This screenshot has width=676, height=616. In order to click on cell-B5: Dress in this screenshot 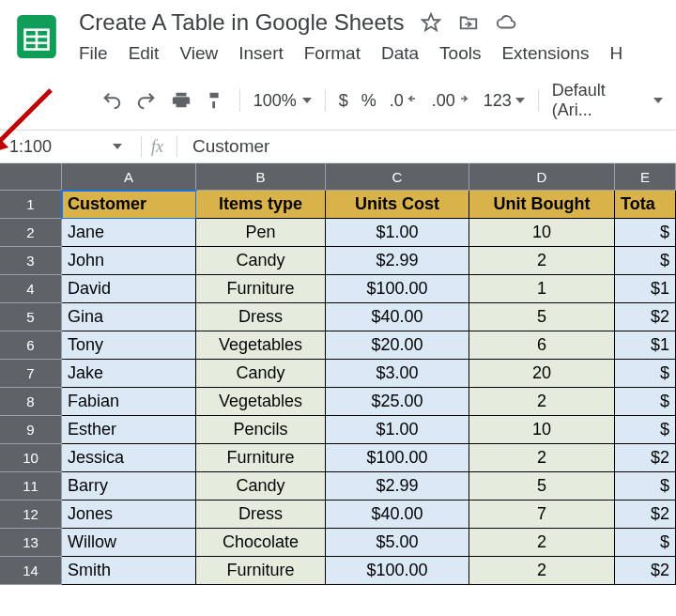, I will do `click(261, 317)`.